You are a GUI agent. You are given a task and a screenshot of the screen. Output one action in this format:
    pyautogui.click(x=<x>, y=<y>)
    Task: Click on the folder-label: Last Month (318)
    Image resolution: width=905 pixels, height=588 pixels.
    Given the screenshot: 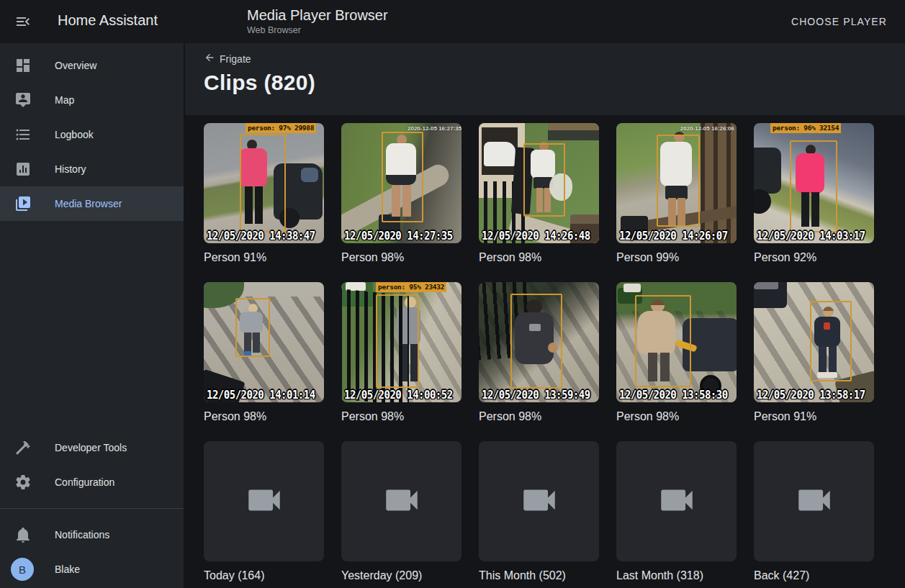 What is the action you would take?
    pyautogui.click(x=677, y=576)
    